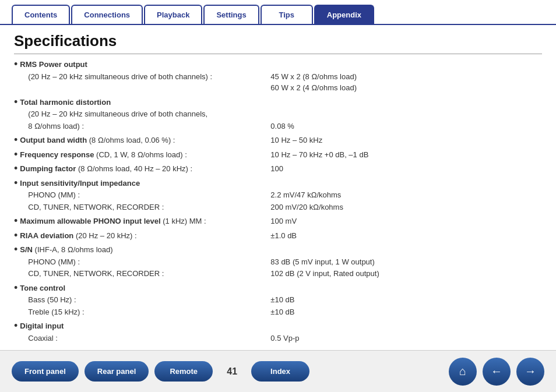  What do you see at coordinates (406, 169) in the screenshot?
I see `spec-value-dump: 100` at bounding box center [406, 169].